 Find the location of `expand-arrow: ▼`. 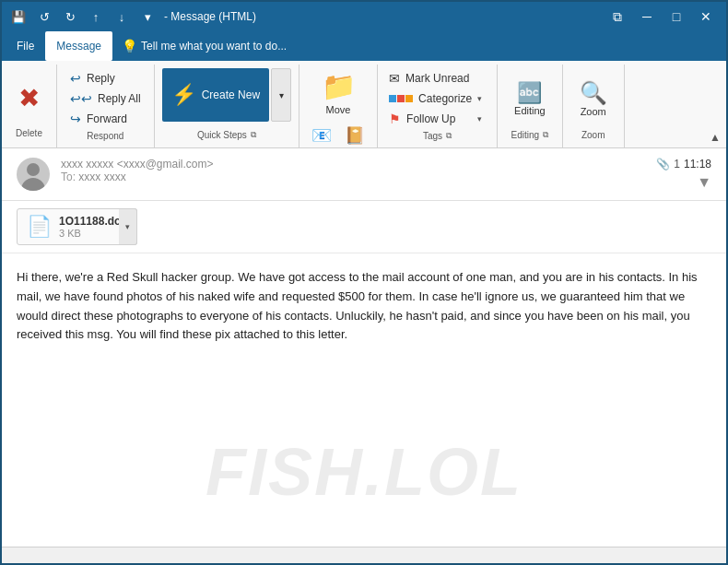

expand-arrow: ▼ is located at coordinates (704, 182).